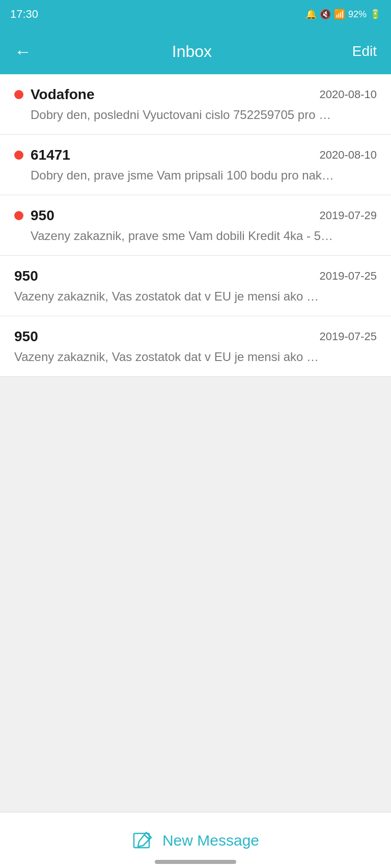 Image resolution: width=391 pixels, height=868 pixels. What do you see at coordinates (196, 51) in the screenshot?
I see `toolbar: ← Inbox Edit` at bounding box center [196, 51].